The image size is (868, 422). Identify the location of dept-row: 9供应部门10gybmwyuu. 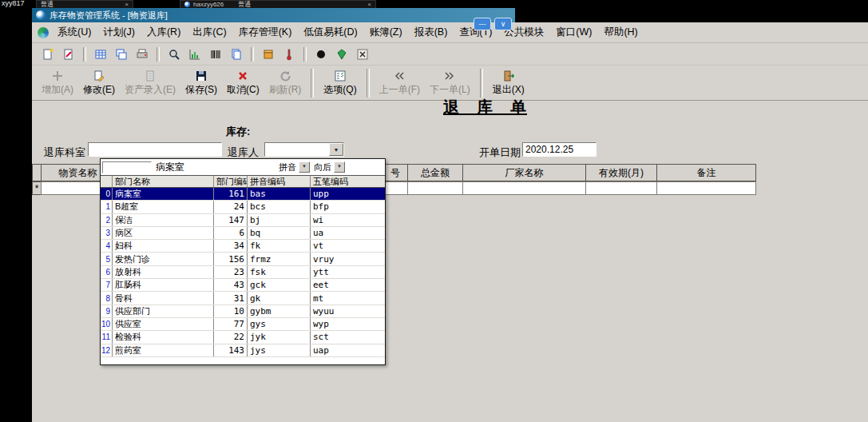
(243, 312).